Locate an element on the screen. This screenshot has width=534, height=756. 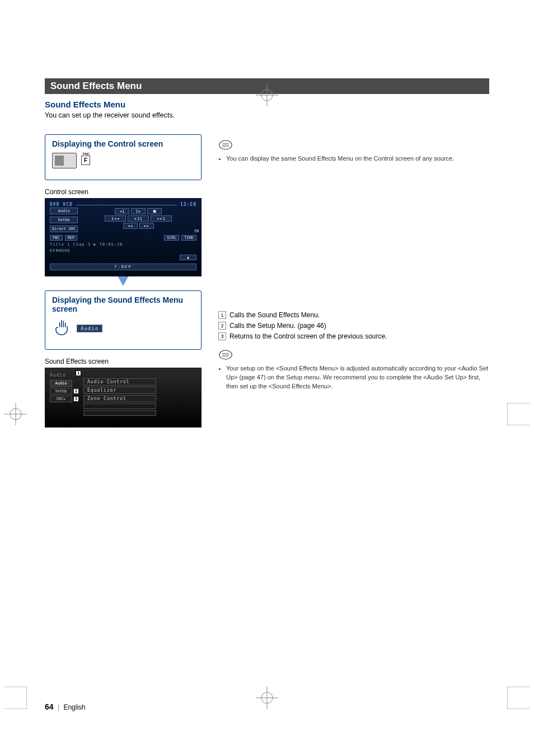
page-number: 64 is located at coordinates (49, 707).